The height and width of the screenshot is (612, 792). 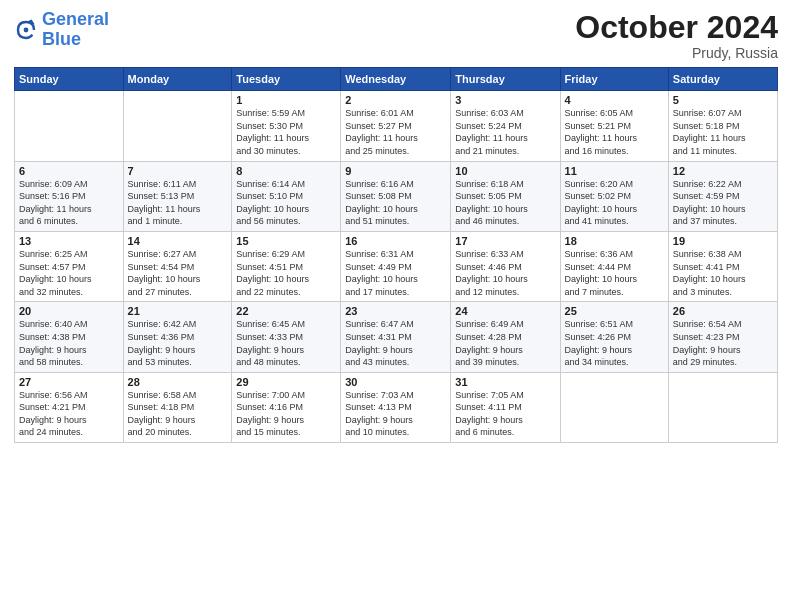 I want to click on calendar-cell: 8Sunrise: 6:14 AM Sunset: 5:10 PM Daylig…, so click(x=286, y=196).